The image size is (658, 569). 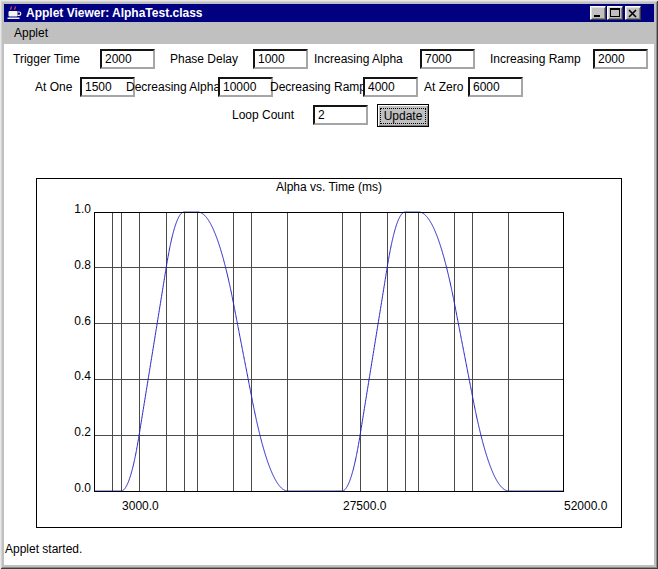 I want to click on update-button-label: Update, so click(x=404, y=116).